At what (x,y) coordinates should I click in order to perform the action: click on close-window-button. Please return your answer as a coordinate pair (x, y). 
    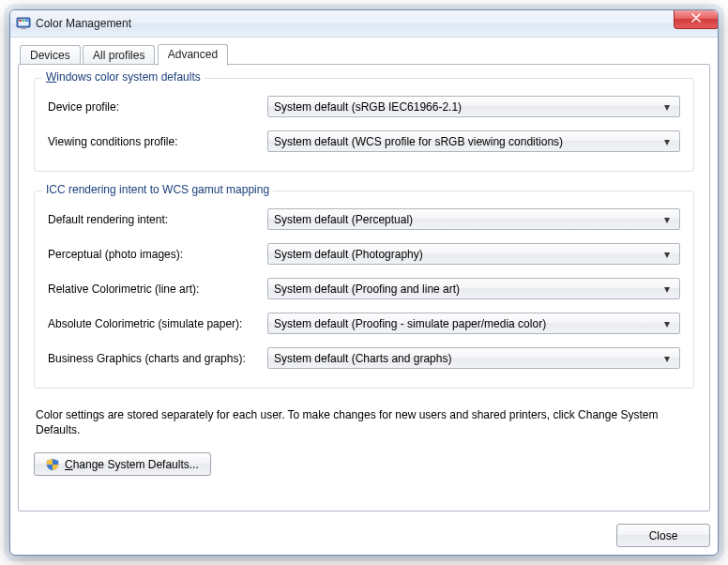
    Looking at the image, I should click on (696, 19).